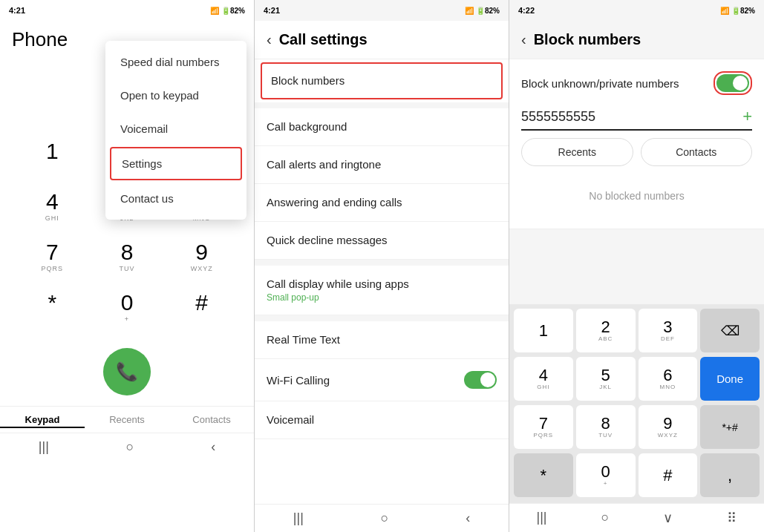  Describe the element at coordinates (272, 10) in the screenshot. I see `status-time-2: 4:21` at that location.